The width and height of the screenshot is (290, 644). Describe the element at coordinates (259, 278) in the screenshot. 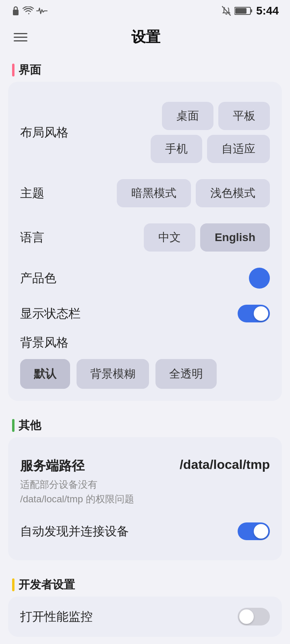

I see `product-color-picker` at that location.